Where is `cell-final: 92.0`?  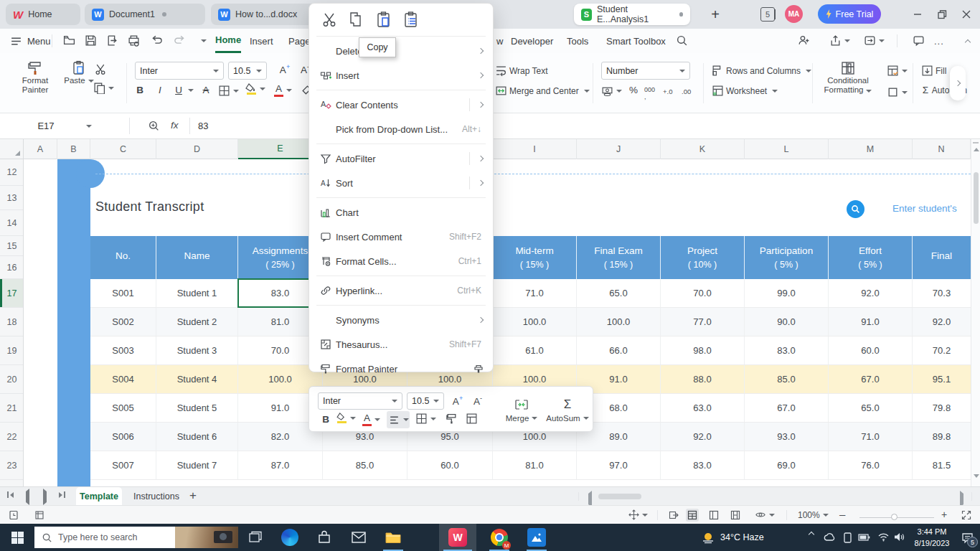
cell-final: 92.0 is located at coordinates (941, 321).